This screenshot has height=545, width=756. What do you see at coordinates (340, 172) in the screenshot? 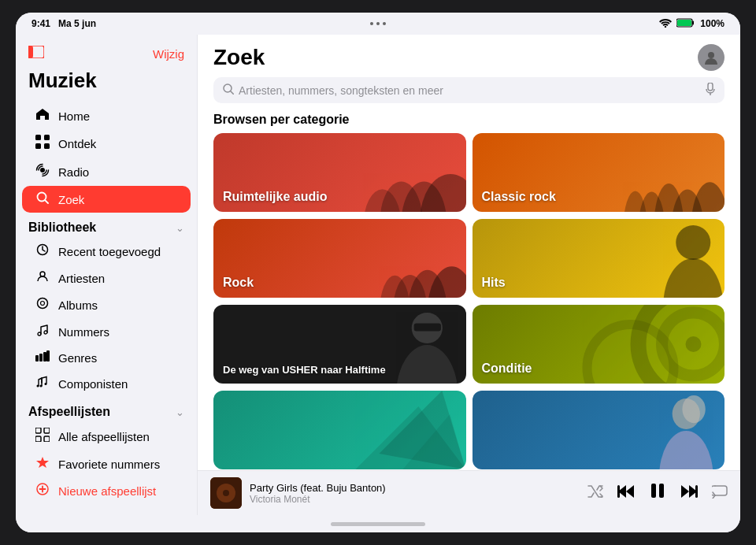
I see `category-card-spatial: Ruimtelijke audio` at bounding box center [340, 172].